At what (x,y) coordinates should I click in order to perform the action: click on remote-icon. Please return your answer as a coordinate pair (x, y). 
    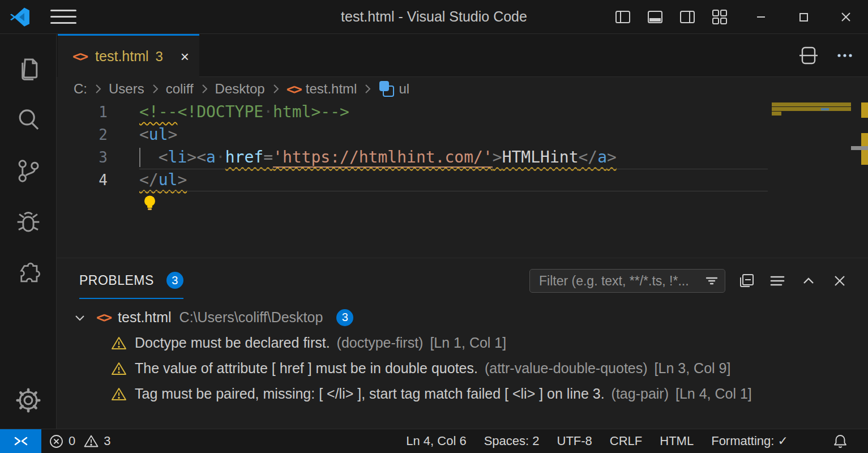
    Looking at the image, I should click on (21, 441).